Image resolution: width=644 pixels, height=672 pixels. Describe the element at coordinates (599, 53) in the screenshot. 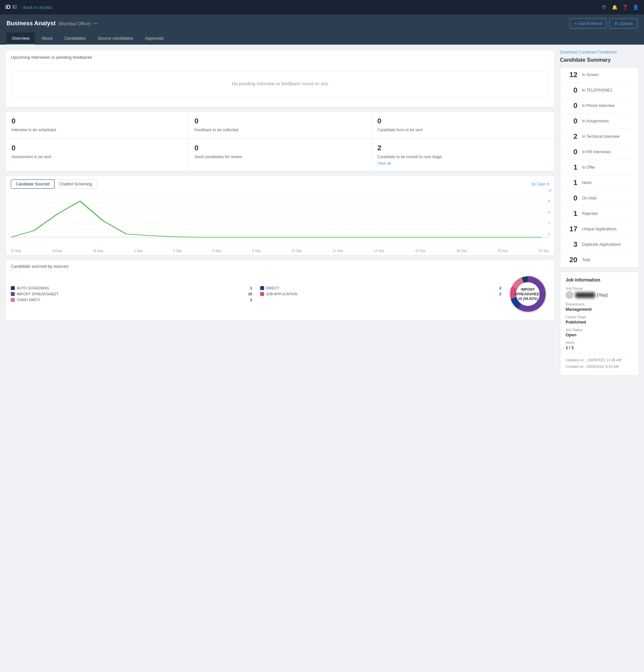

I see `download-feedbacks-link: Download Candidate Feedbacks` at that location.